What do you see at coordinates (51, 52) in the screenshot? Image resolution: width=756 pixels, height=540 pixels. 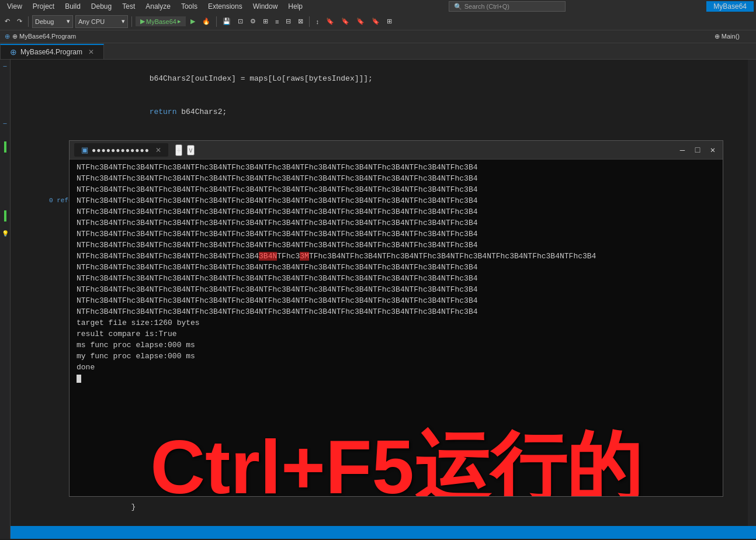 I see `editor-tab-label: MyBase64.Program` at bounding box center [51, 52].